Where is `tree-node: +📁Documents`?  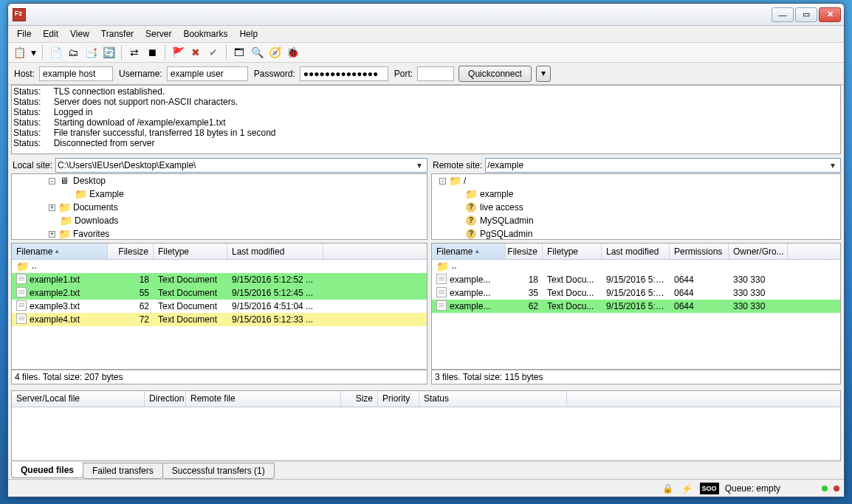 tree-node: +📁Documents is located at coordinates (219, 207).